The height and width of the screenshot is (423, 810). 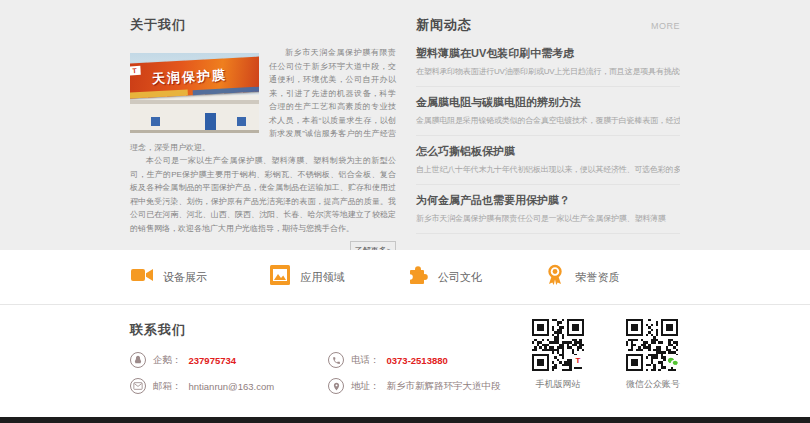 What do you see at coordinates (548, 210) in the screenshot?
I see `news-item: 为何金属产品也需要用保护膜？ 新乡市天润金属保护膜有限责任公司是一家以生产金属保…` at bounding box center [548, 210].